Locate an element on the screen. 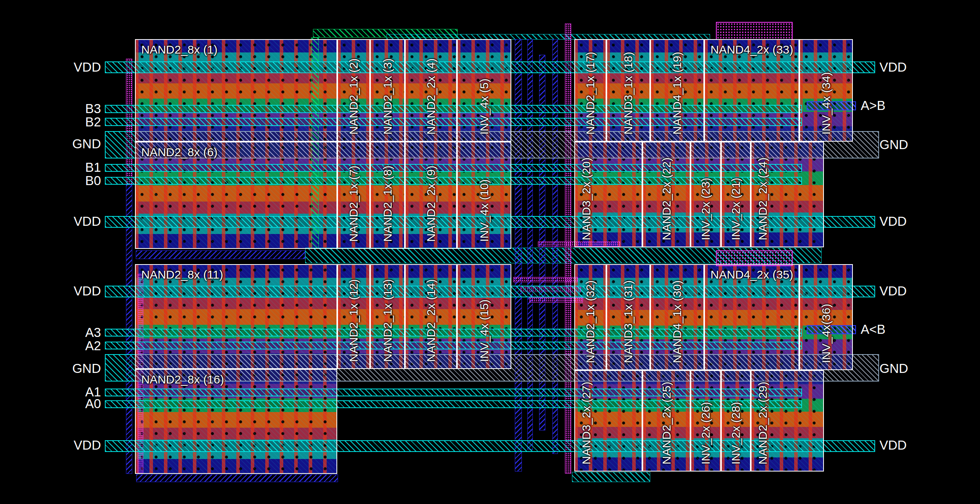  pin-label-left-7-vdd: VDD is located at coordinates (50, 291).